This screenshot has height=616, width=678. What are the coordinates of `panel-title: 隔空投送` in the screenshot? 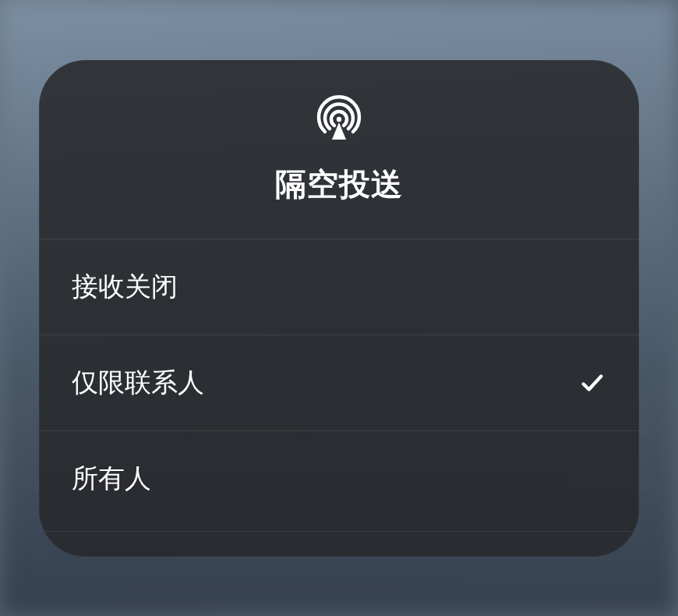 It's located at (339, 184).